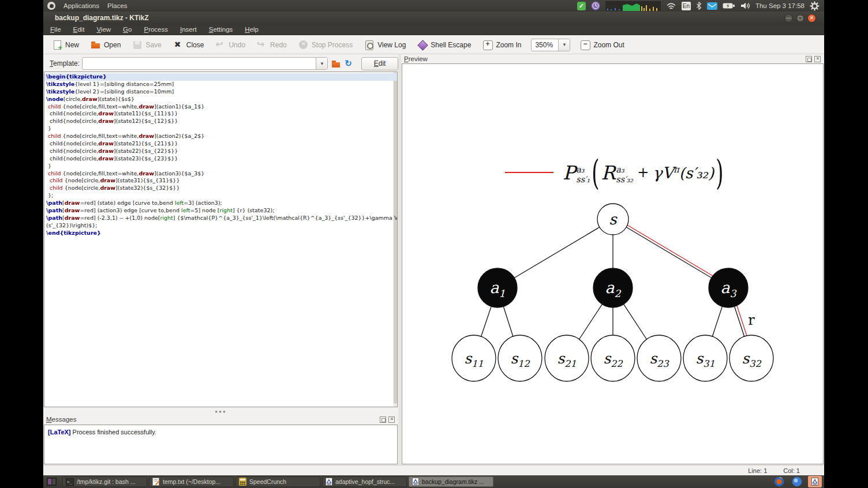  Describe the element at coordinates (147, 45) in the screenshot. I see `save-button: Save` at that location.